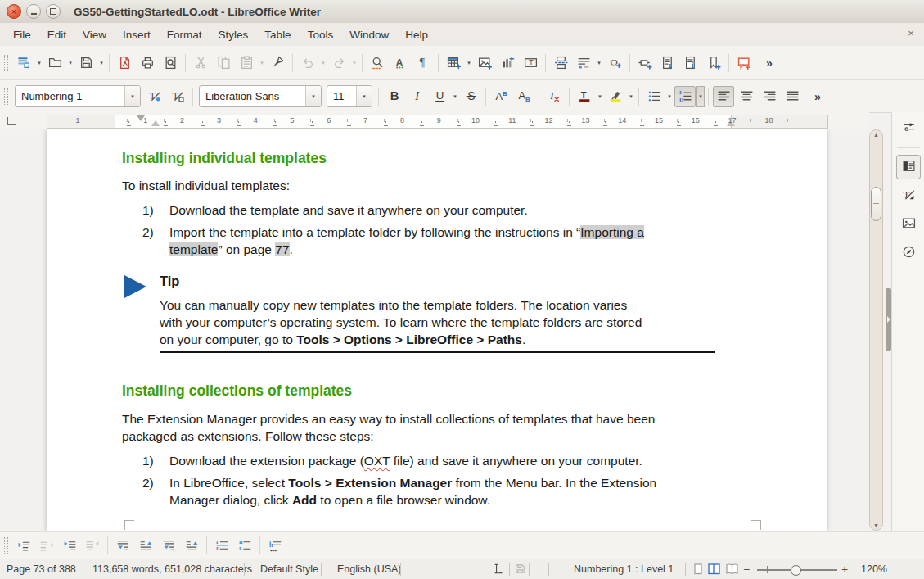 This screenshot has height=579, width=924. I want to click on insert-comment-button, so click(744, 63).